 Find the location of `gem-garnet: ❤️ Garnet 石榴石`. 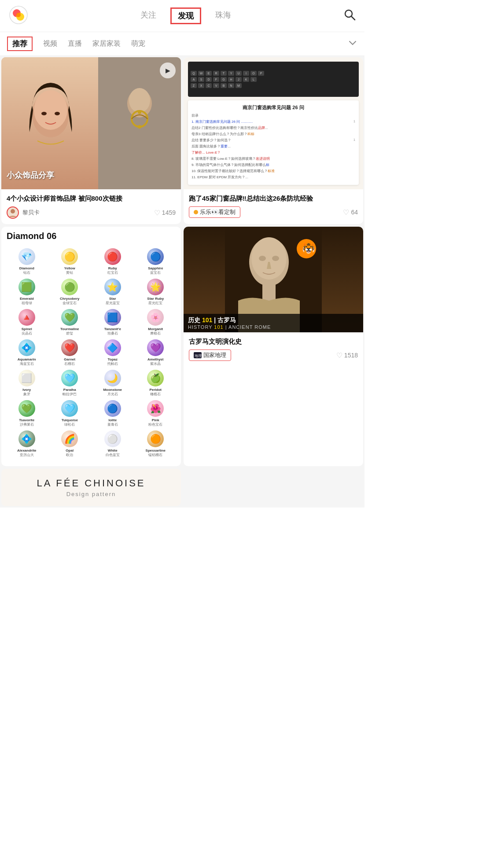

gem-garnet: ❤️ Garnet 石榴石 is located at coordinates (70, 353).